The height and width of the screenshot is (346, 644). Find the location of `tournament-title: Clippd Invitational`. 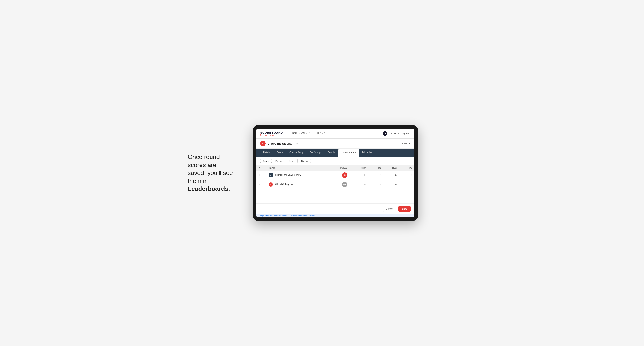

tournament-title: Clippd Invitational is located at coordinates (280, 144).